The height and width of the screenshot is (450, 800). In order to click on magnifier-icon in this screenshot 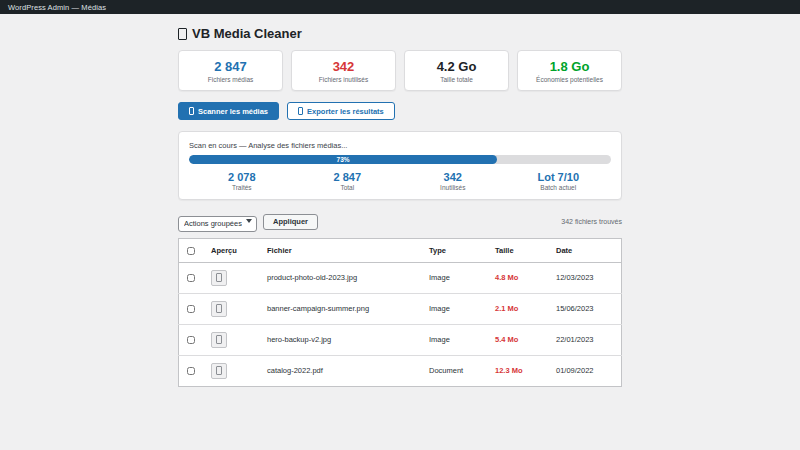, I will do `click(192, 111)`.